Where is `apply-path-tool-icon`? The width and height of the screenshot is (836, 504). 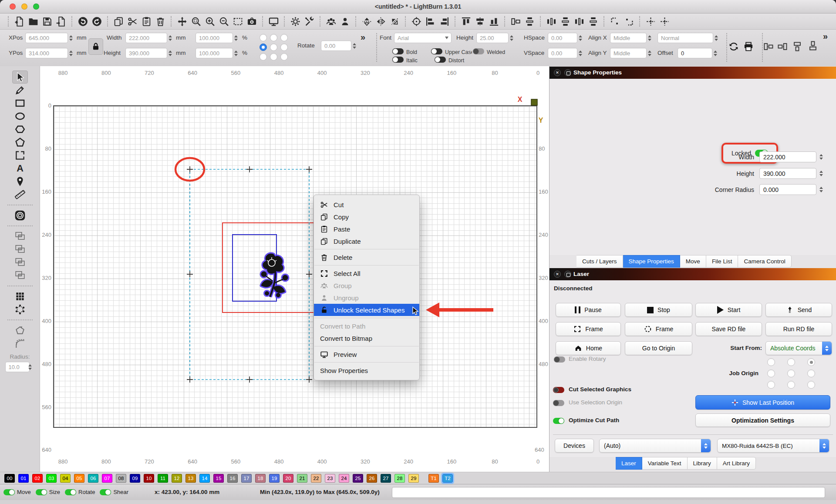 apply-path-tool-icon is located at coordinates (20, 330).